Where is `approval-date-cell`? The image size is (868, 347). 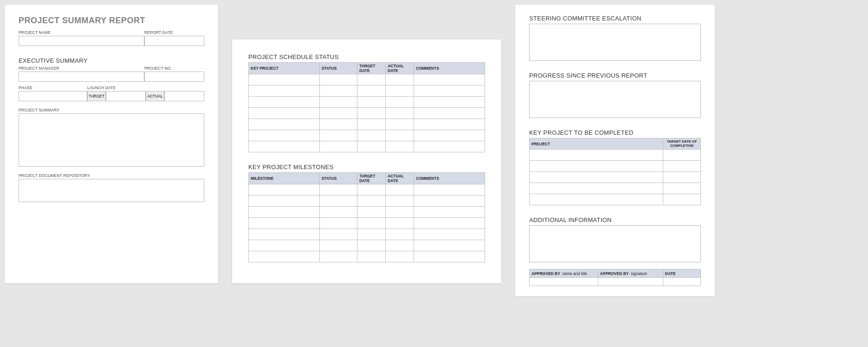 approval-date-cell is located at coordinates (681, 282).